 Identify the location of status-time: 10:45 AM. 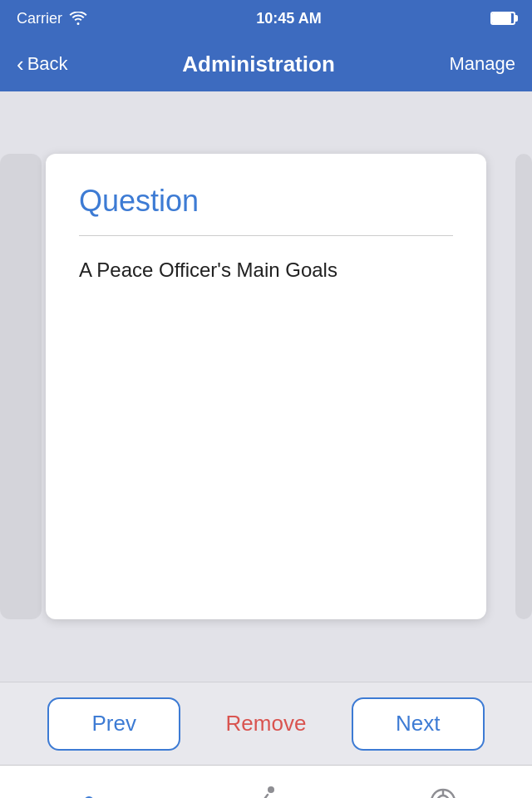
(288, 18).